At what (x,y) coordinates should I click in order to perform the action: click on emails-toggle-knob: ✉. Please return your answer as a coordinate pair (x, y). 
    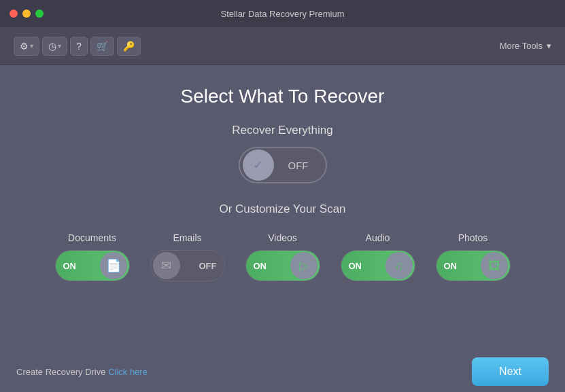
    Looking at the image, I should click on (167, 266).